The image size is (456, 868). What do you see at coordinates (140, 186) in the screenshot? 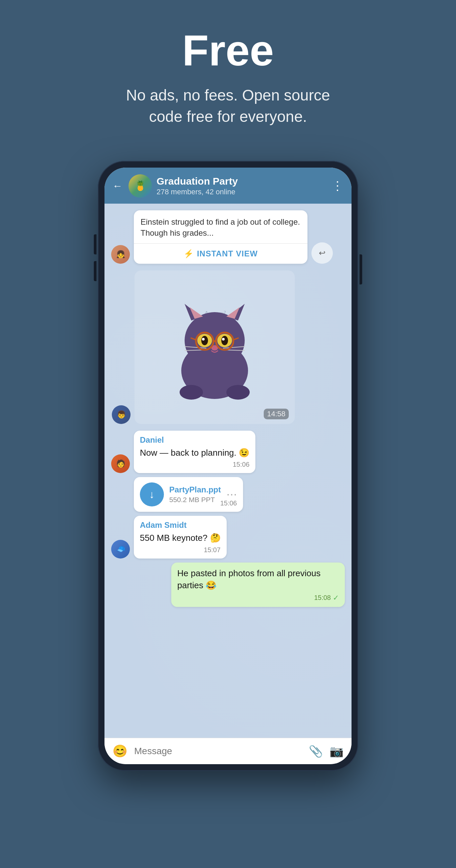
I see `group-avatar-icon: 🍍` at bounding box center [140, 186].